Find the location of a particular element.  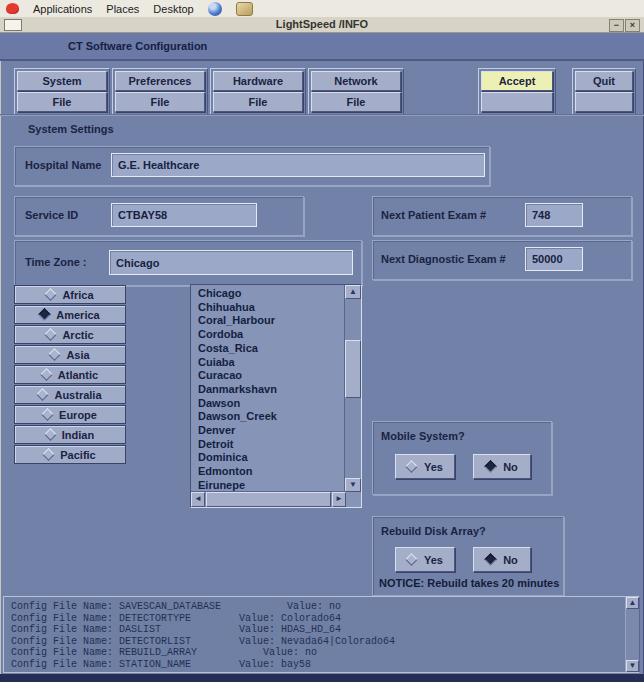

city-option: Coral_Harbour is located at coordinates (268, 321).